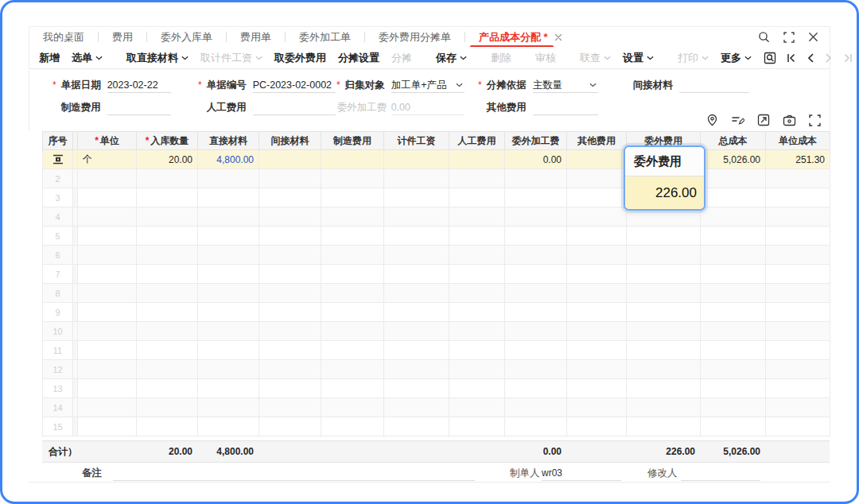 Image resolution: width=859 pixels, height=504 pixels. What do you see at coordinates (799, 160) in the screenshot?
I see `cell-unit-cost: 251.30` at bounding box center [799, 160].